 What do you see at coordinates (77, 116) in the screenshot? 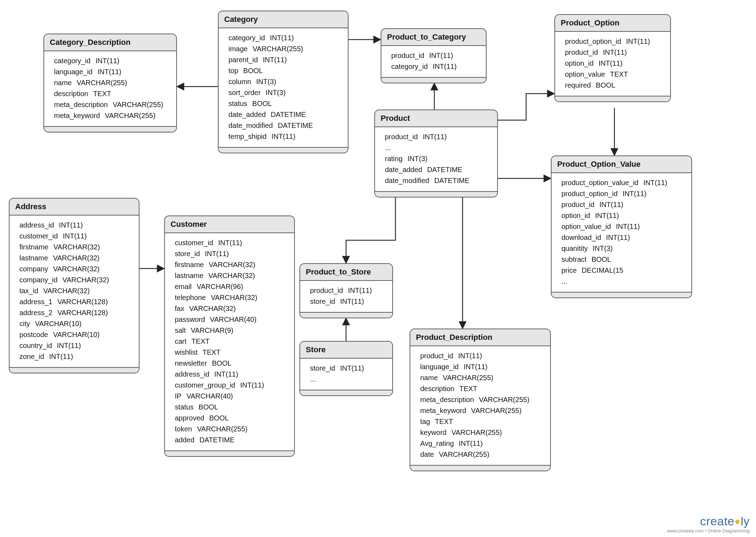
I see `field-name: meta_keyword` at bounding box center [77, 116].